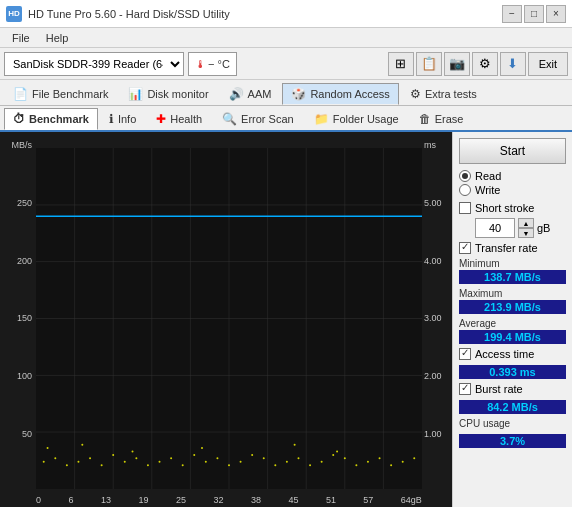  I want to click on short-stroke-label: Short stroke, so click(504, 208).